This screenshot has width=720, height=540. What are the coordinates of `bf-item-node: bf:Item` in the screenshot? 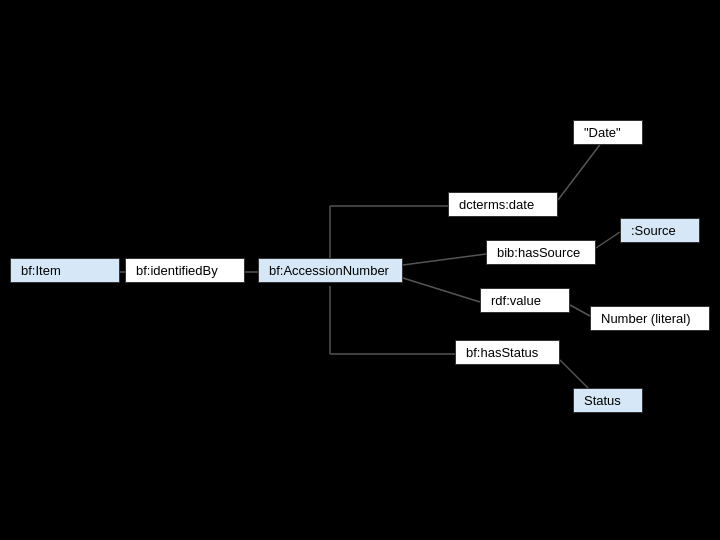 It's located at (65, 270).